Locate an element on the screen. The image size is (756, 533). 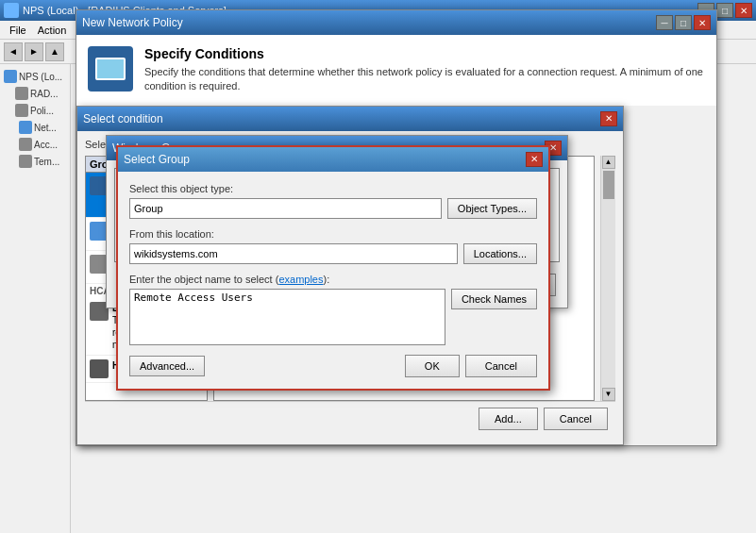
close-button: ✕ is located at coordinates (744, 10).